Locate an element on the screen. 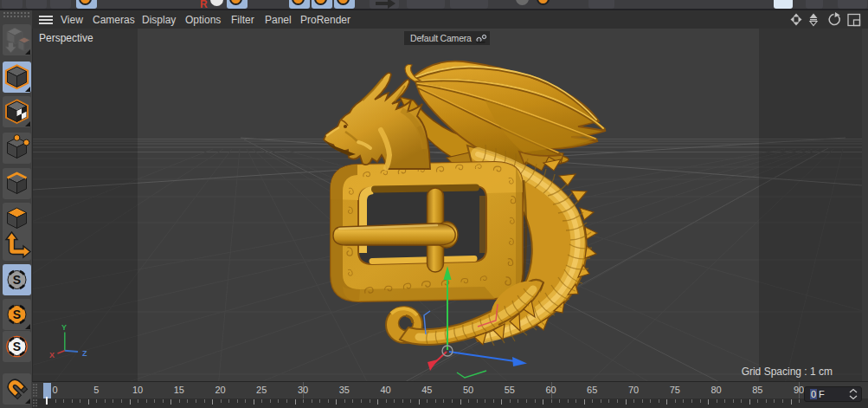 The height and width of the screenshot is (408, 868). svg-text: Y is located at coordinates (64, 327).